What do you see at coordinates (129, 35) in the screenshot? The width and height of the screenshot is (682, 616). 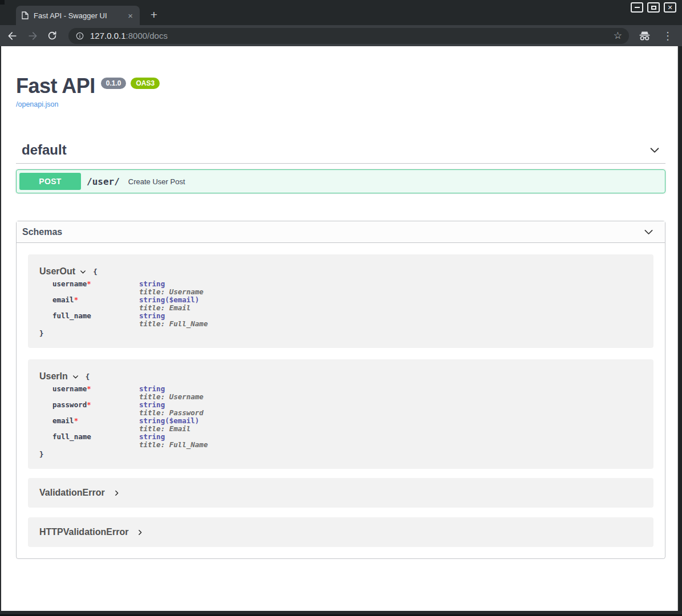 I see `url-text: 127.0.0.1:8000/docs` at bounding box center [129, 35].